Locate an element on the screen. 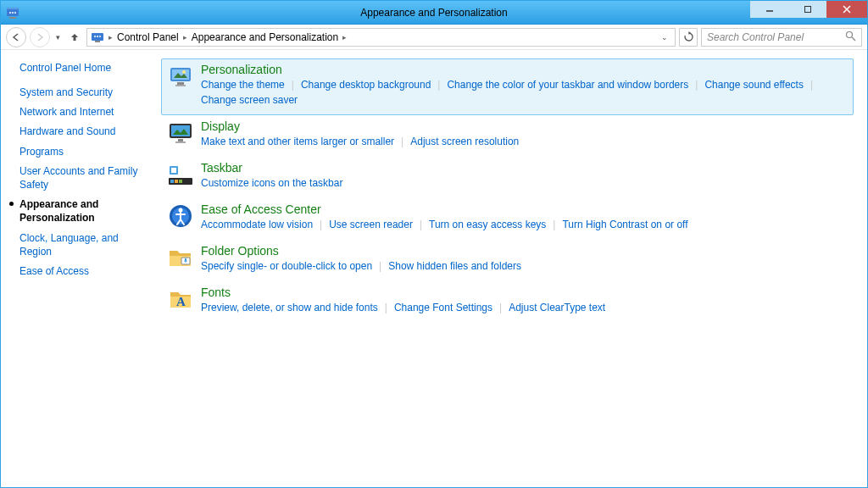 The width and height of the screenshot is (868, 488). close-button is located at coordinates (847, 9).